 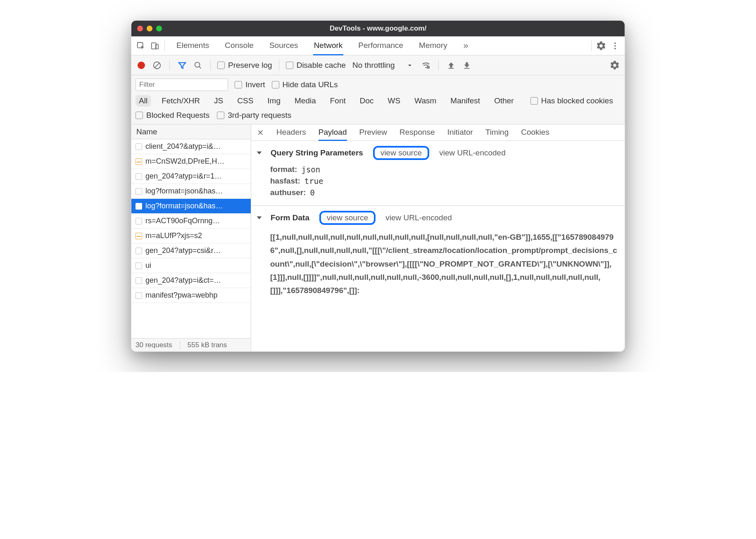 What do you see at coordinates (250, 85) in the screenshot?
I see `invert-checkbox: Invert` at bounding box center [250, 85].